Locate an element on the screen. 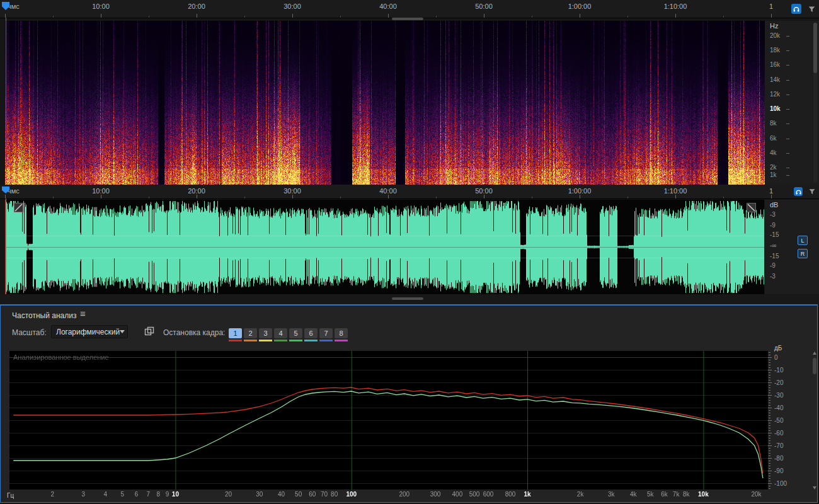  freeze-button: 2 is located at coordinates (251, 333).